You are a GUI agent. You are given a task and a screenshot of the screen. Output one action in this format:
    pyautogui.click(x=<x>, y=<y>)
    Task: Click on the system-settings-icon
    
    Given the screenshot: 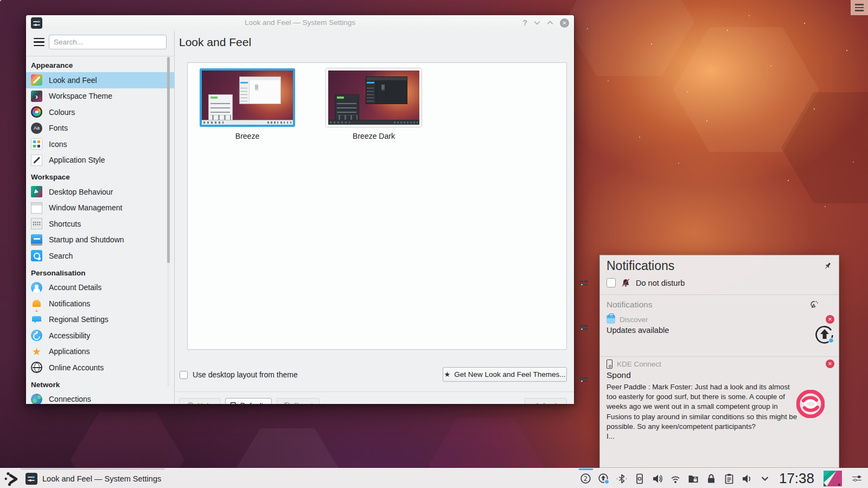 What is the action you would take?
    pyautogui.click(x=37, y=23)
    